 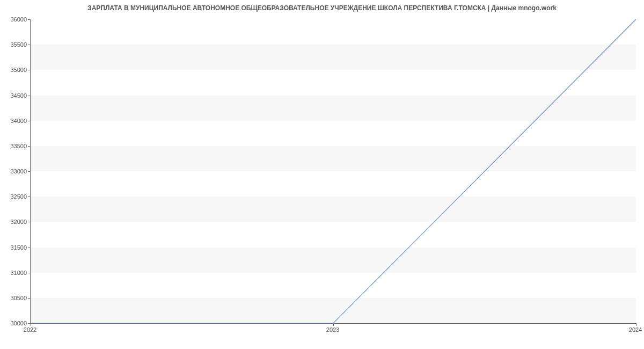 I want to click on y-tick-label: 36000, so click(x=14, y=19).